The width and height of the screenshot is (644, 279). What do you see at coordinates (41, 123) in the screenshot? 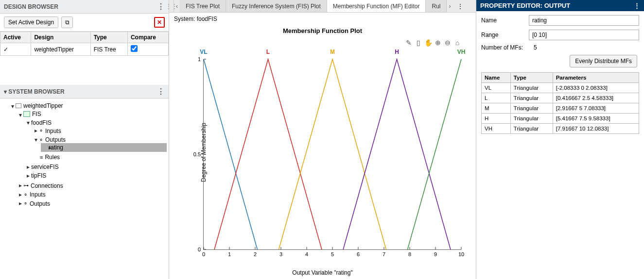
I see `tree-foodfis: foodFIS` at bounding box center [41, 123].